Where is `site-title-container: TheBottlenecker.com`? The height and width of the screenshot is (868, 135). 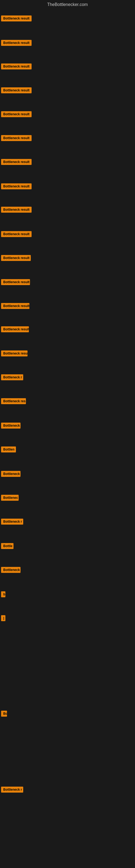
site-title-container: TheBottlenecker.com is located at coordinates (68, 5).